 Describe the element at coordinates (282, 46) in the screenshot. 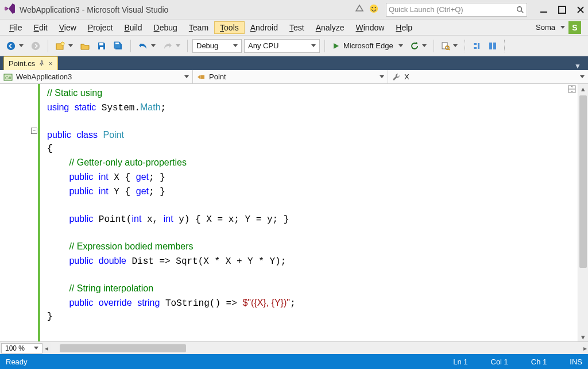

I see `platform-combo: Any CPU` at that location.